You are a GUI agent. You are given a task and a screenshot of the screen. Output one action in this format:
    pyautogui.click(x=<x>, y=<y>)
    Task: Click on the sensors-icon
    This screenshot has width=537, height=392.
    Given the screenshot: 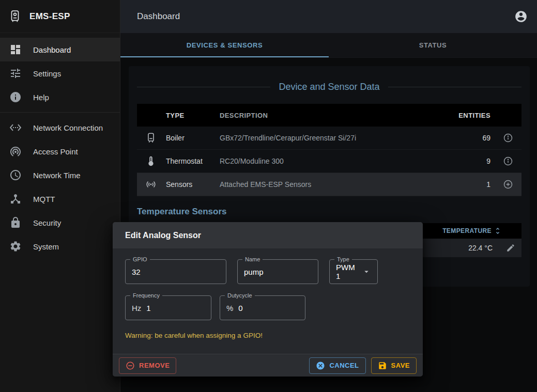 What is the action you would take?
    pyautogui.click(x=156, y=184)
    